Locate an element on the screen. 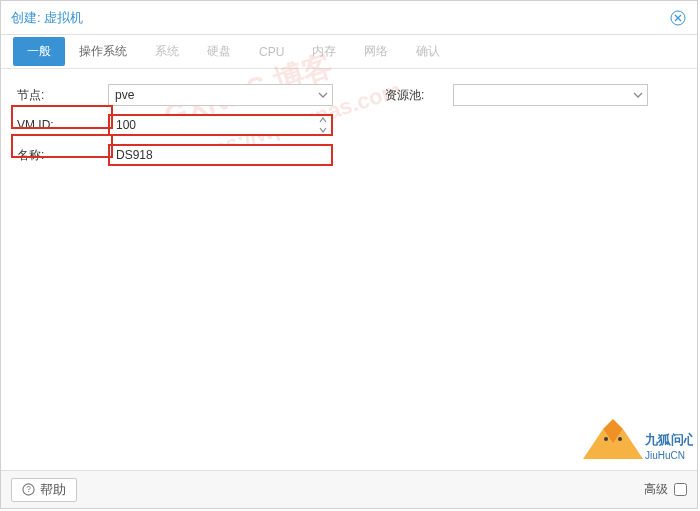 This screenshot has width=700, height=511. close-icon is located at coordinates (678, 18).